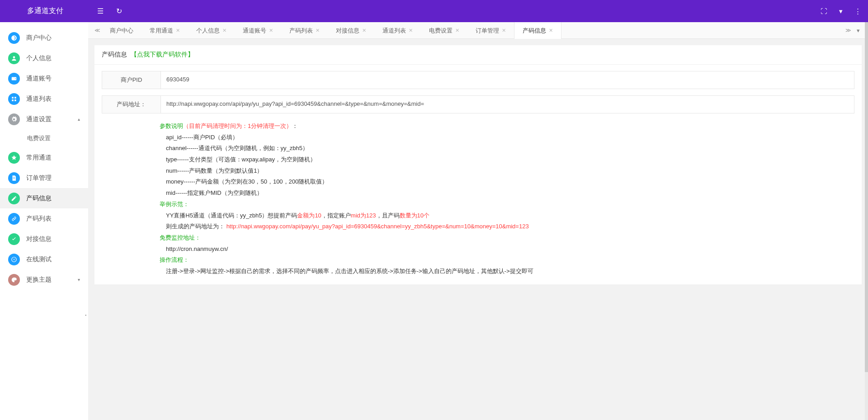  Describe the element at coordinates (97, 30) in the screenshot. I see `tabs-scroll-left-icon: ≪` at that location.